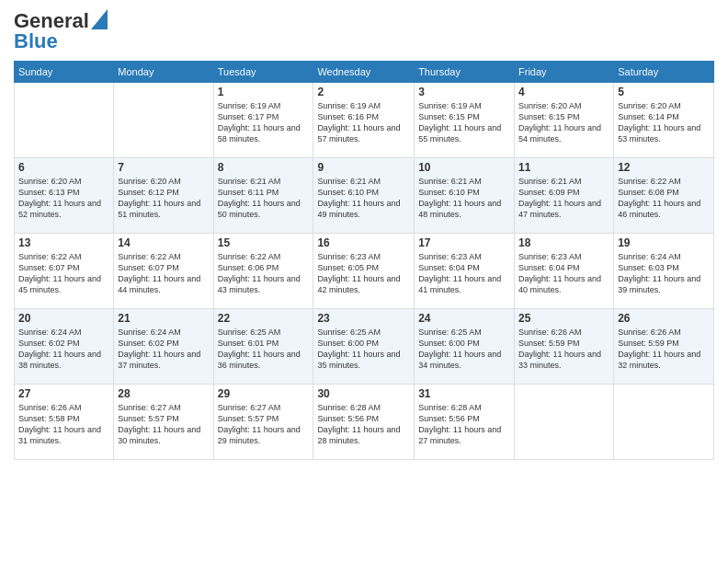  Describe the element at coordinates (465, 422) in the screenshot. I see `calendar-cell: 31Sunrise: 6:28 AM Sunset: 5:56 PM Dayli…` at that location.